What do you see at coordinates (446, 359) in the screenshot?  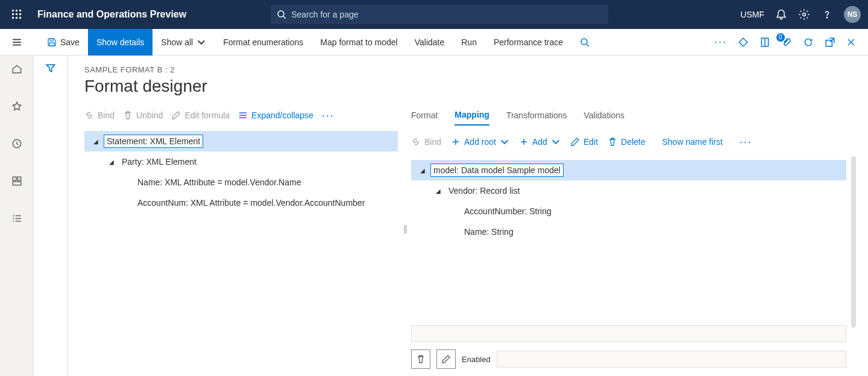 I see `edit-prop-button` at bounding box center [446, 359].